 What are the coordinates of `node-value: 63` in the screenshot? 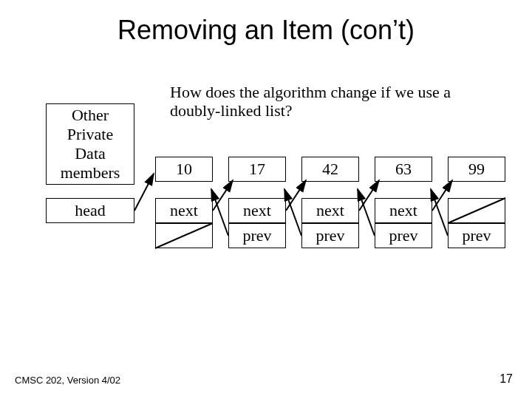 It's located at (403, 169).